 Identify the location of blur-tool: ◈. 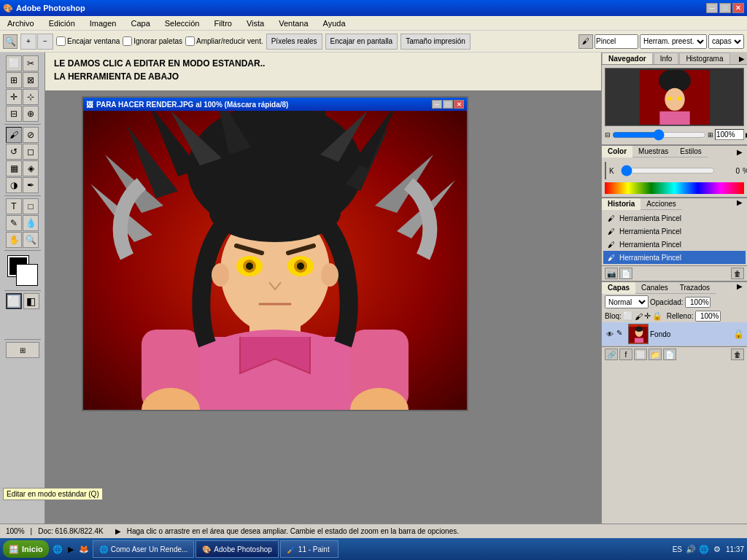
(31, 168).